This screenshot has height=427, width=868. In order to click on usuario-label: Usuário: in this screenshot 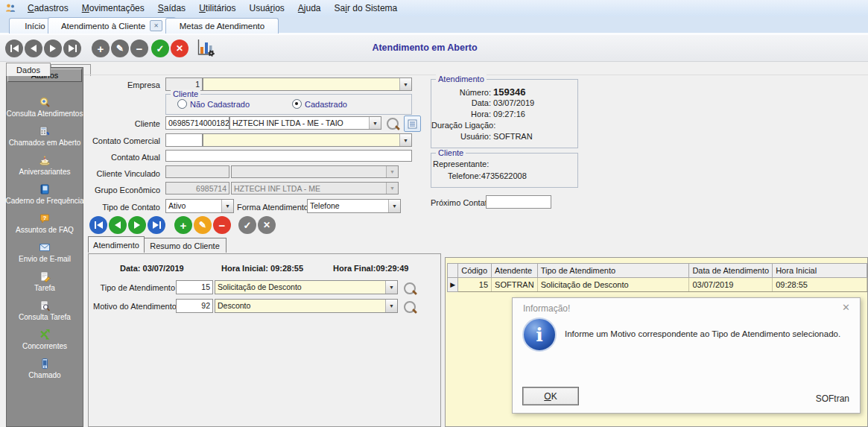, I will do `click(461, 136)`.